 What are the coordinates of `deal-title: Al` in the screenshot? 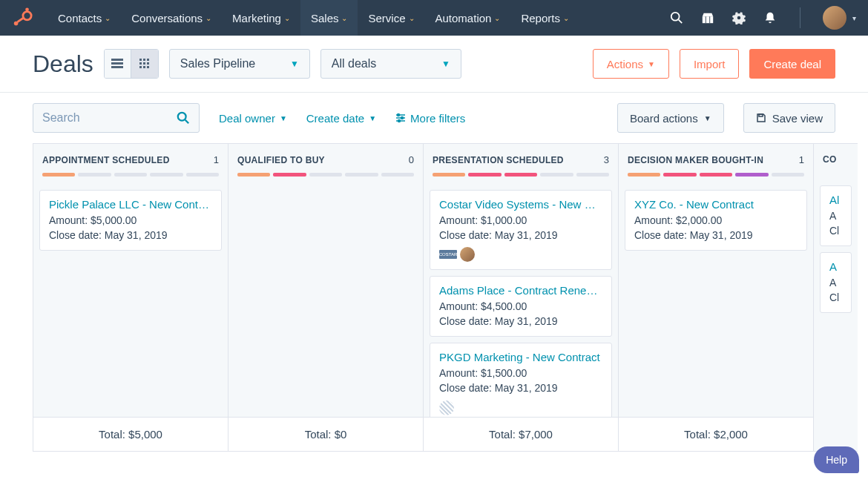 It's located at (835, 200).